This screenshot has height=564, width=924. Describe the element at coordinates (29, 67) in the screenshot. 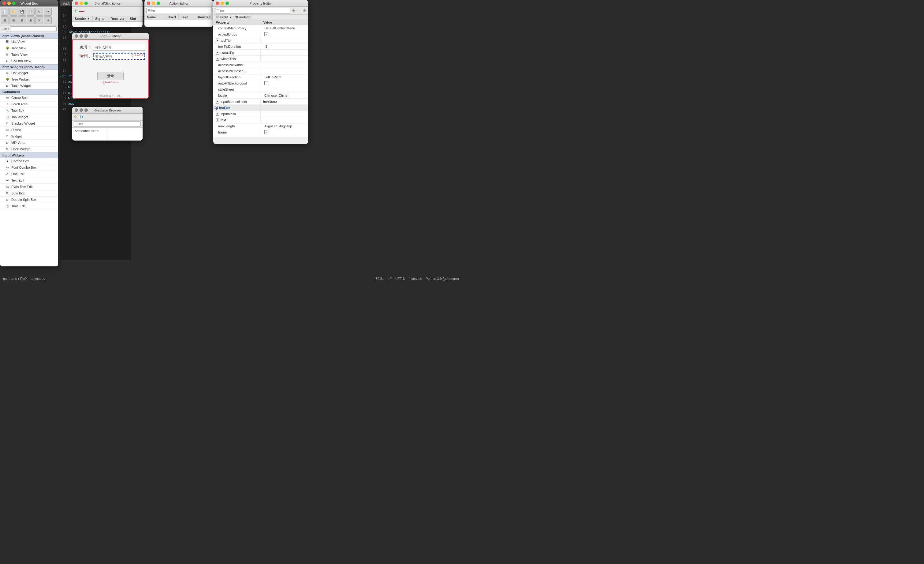

I see `section-item-widgets: Item Widgets (Item-Based)` at that location.